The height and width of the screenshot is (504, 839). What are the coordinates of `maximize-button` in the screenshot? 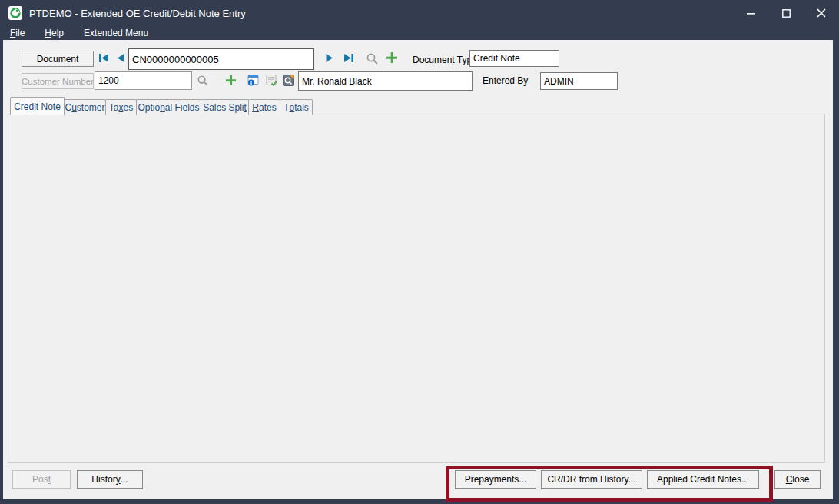 It's located at (786, 13).